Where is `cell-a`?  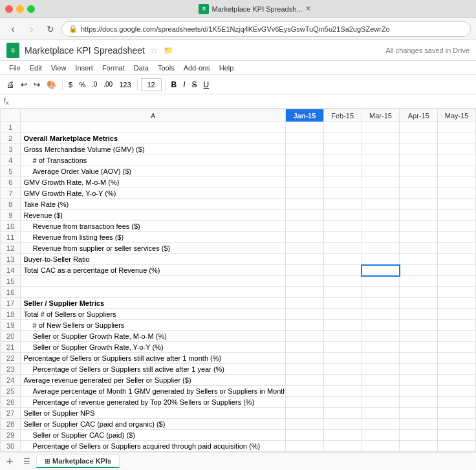 cell-a is located at coordinates (153, 128).